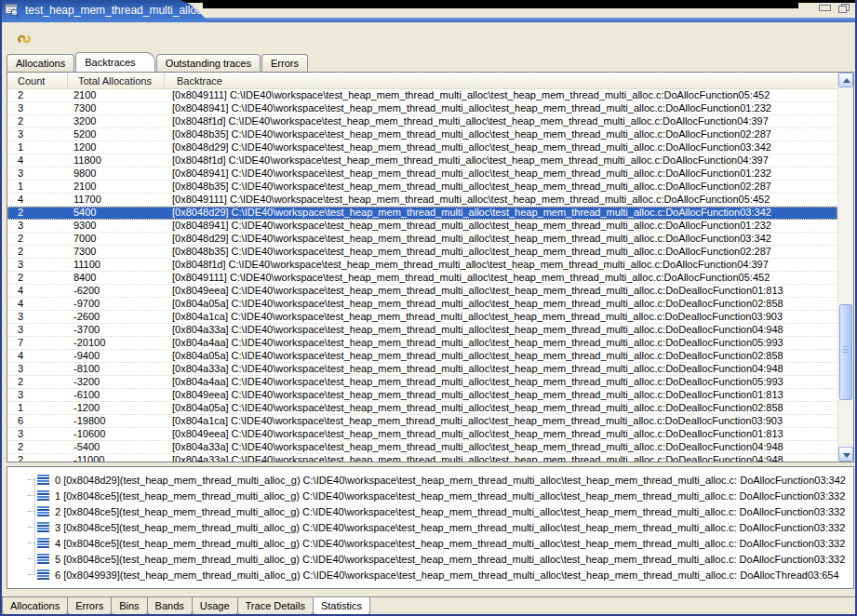  Describe the element at coordinates (430, 575) in the screenshot. I see `trace-item: 6 [0x8049939](test_heap_mem_thread_multi…` at that location.